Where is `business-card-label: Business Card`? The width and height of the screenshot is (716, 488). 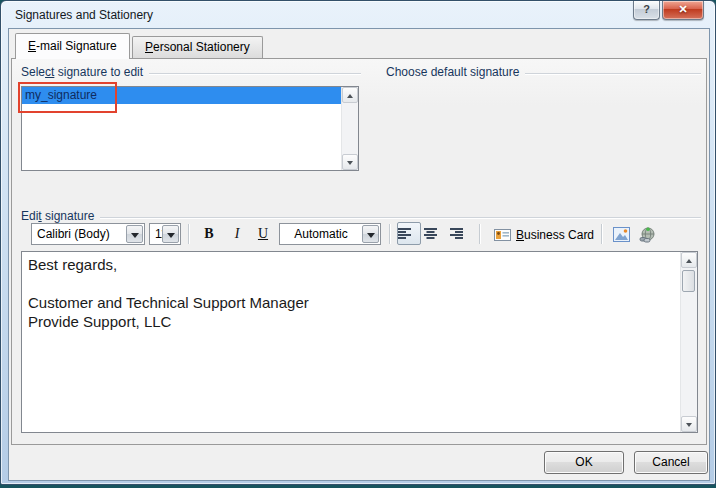
business-card-label: Business Card is located at coordinates (555, 235).